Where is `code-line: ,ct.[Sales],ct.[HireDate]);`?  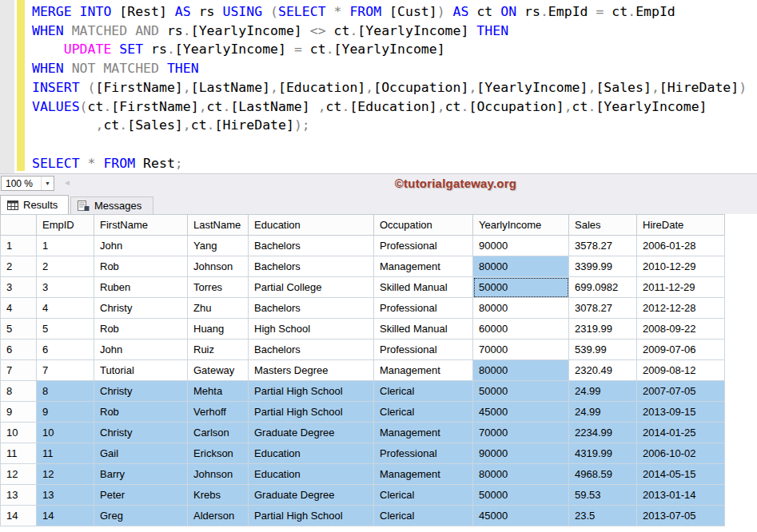
code-line: ,ct.[Sales],ct.[HireDate]); is located at coordinates (389, 125).